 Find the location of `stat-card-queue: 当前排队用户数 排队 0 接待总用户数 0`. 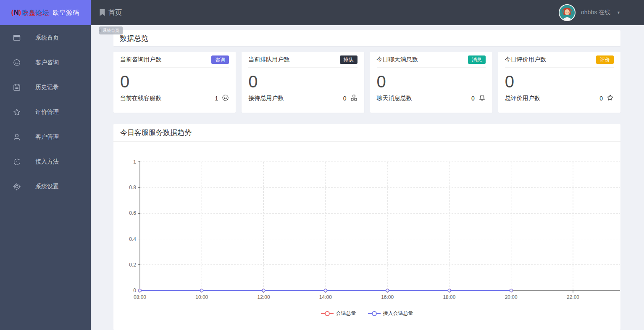

stat-card-queue: 当前排队用户数 排队 0 接待总用户数 0 is located at coordinates (302, 82).